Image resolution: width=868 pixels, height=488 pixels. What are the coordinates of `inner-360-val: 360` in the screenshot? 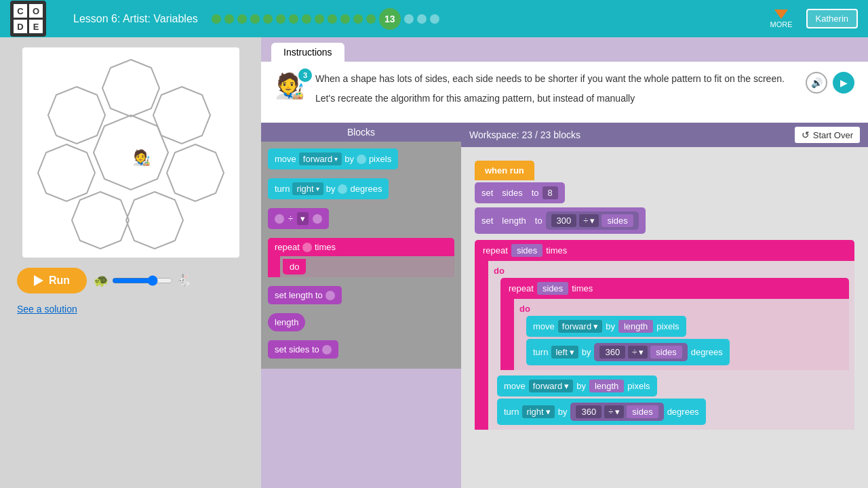 It's located at (612, 352).